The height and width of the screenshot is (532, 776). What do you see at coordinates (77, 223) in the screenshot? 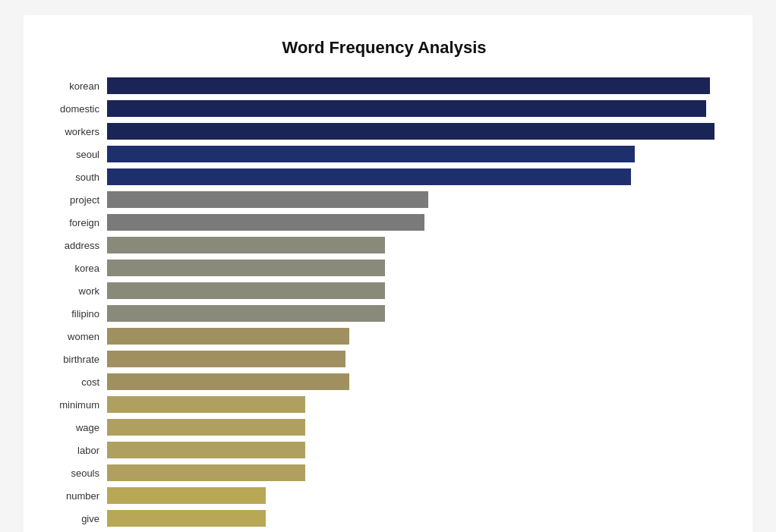
I see `bar-label: foreign` at bounding box center [77, 223].